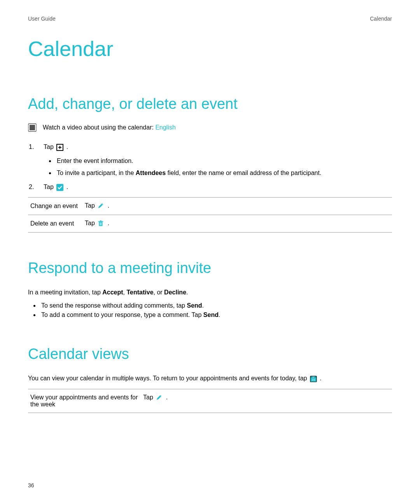  Describe the element at coordinates (210, 401) in the screenshot. I see `views-table: View your appointments and events for th…` at that location.